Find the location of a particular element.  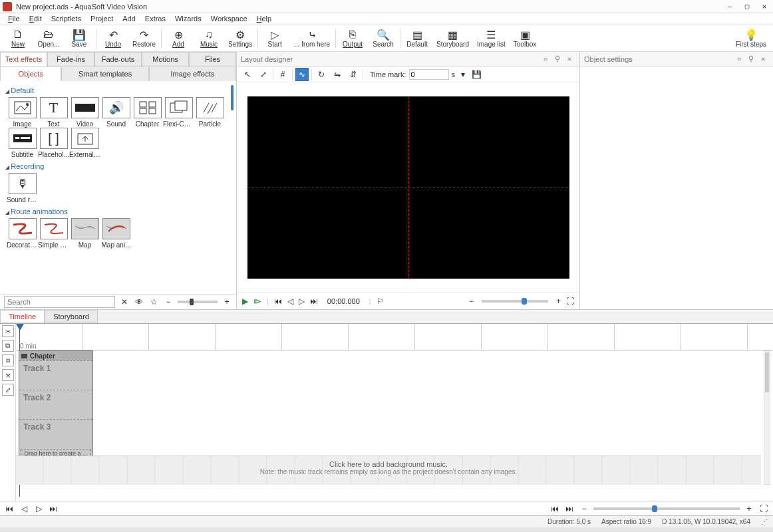

track-2: Track 2 is located at coordinates (56, 404).